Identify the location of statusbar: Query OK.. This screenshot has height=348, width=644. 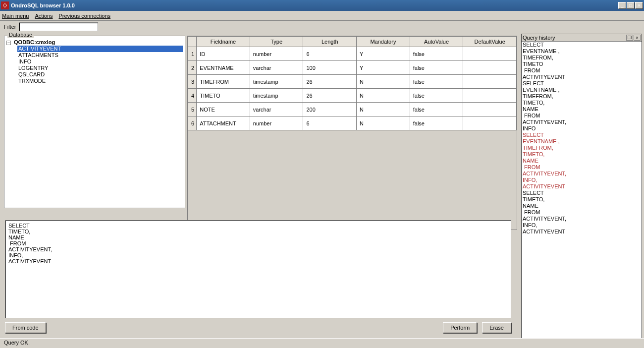
(322, 343).